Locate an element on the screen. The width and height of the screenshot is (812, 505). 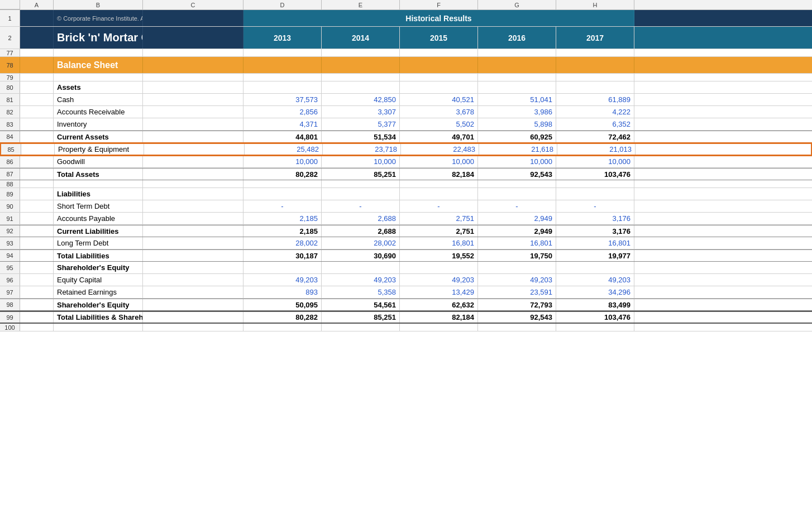
cell-97h: 34,296 is located at coordinates (595, 292).